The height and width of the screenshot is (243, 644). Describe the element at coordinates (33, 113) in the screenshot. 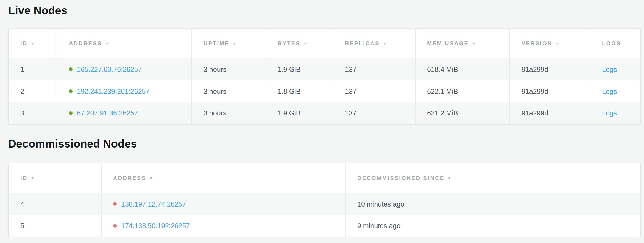

I see `node-id-cell: 3` at that location.